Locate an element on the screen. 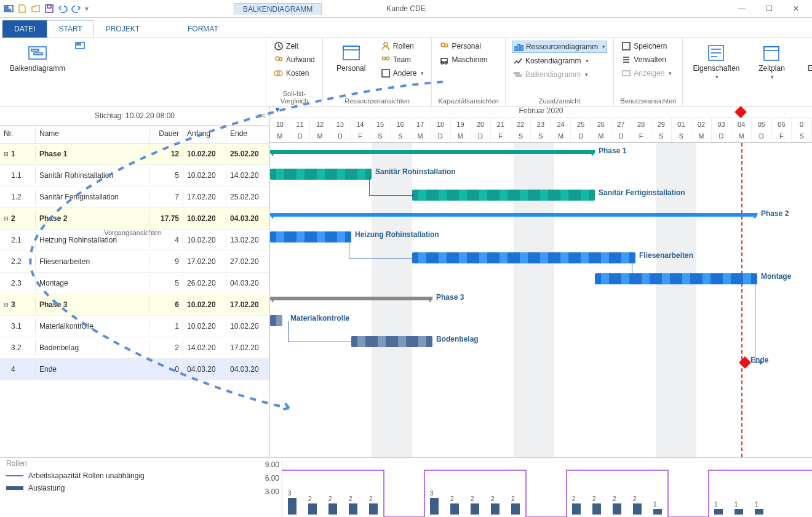  group-actions is located at coordinates (750, 104).